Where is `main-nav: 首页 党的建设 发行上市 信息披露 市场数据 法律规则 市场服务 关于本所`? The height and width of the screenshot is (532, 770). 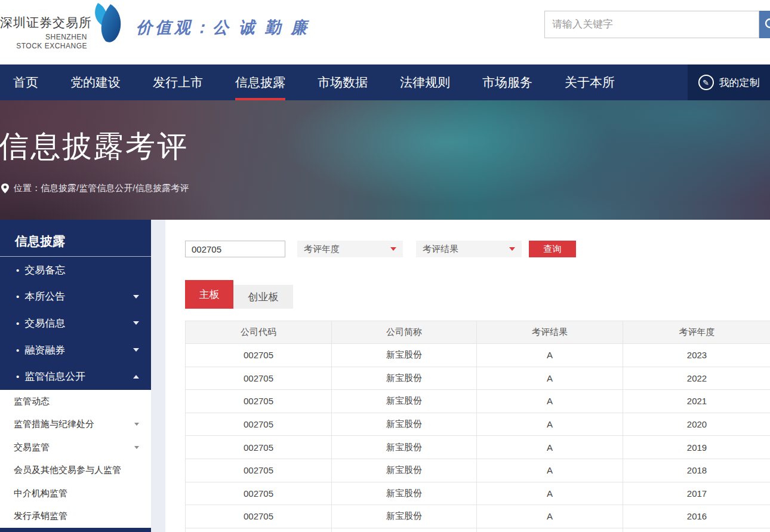 main-nav: 首页 党的建设 发行上市 信息披露 市场数据 法律规则 市场服务 关于本所 is located at coordinates (385, 82).